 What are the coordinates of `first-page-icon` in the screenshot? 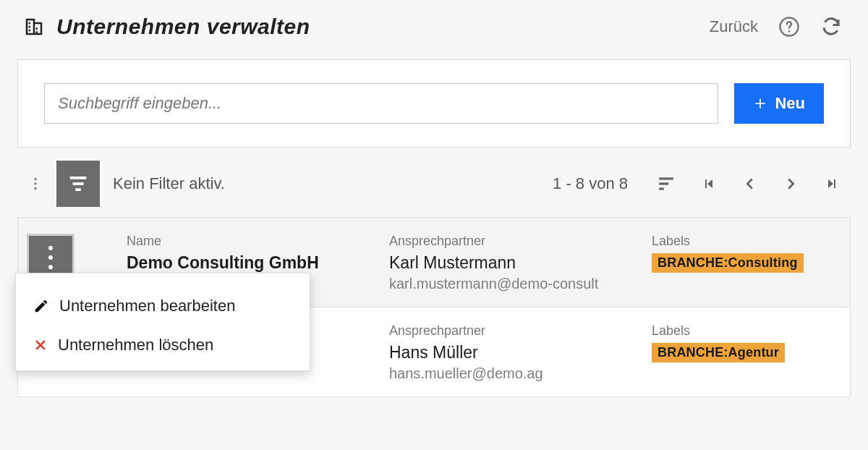 It's located at (709, 184).